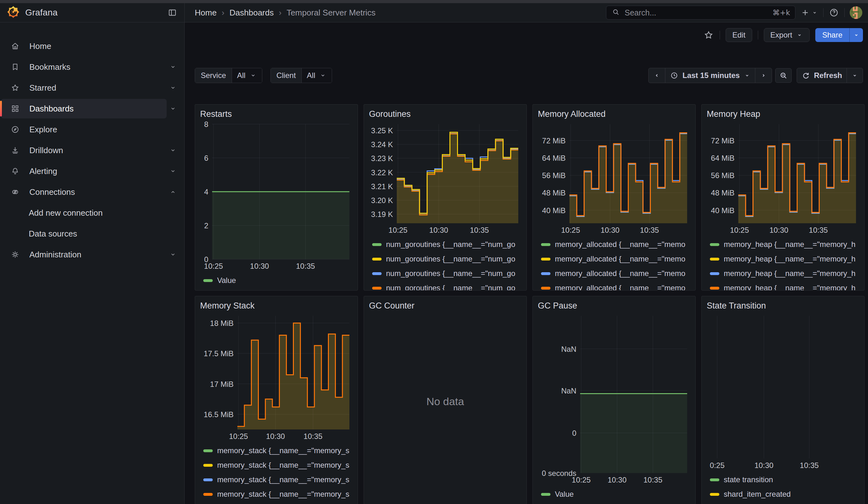  What do you see at coordinates (206, 13) in the screenshot?
I see `breadcrumb-home: Home` at bounding box center [206, 13].